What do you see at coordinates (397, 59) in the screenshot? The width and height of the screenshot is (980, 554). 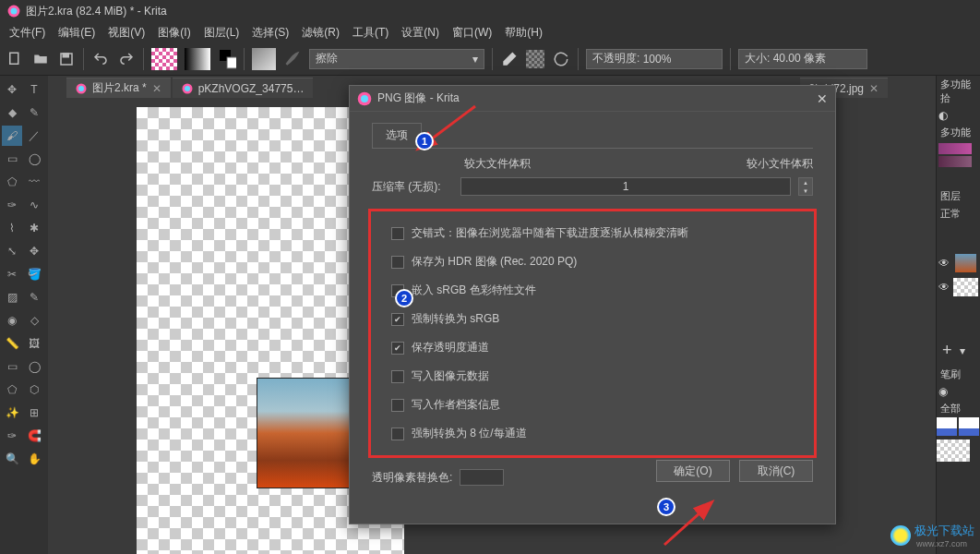 I see `blend-mode-dropdown: 擦除 ▾` at bounding box center [397, 59].